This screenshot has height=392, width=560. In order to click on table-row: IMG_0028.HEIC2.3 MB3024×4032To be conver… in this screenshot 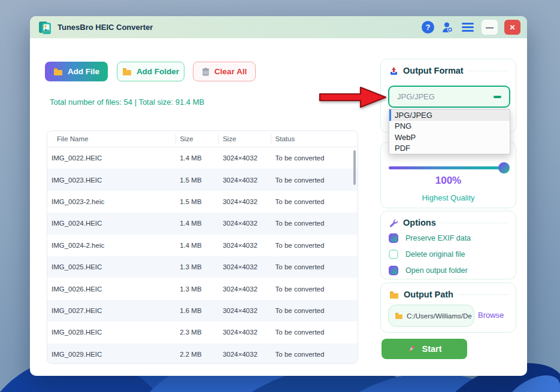, I will do `click(202, 332)`.